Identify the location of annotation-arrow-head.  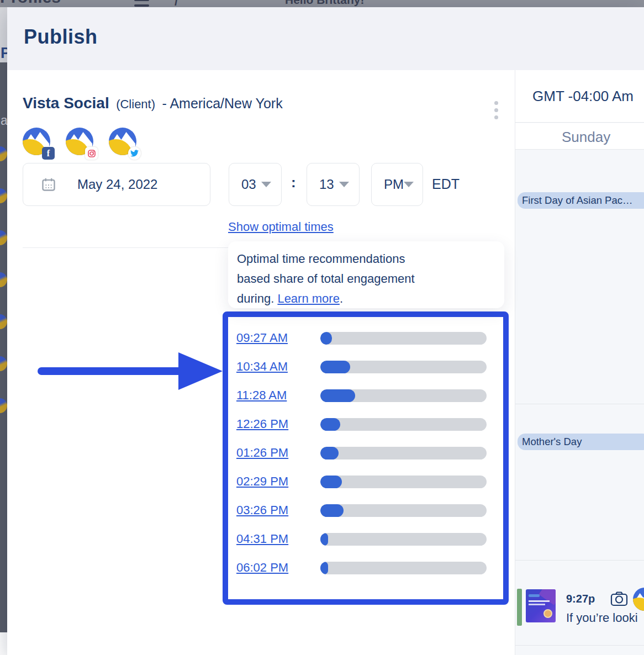
(200, 371).